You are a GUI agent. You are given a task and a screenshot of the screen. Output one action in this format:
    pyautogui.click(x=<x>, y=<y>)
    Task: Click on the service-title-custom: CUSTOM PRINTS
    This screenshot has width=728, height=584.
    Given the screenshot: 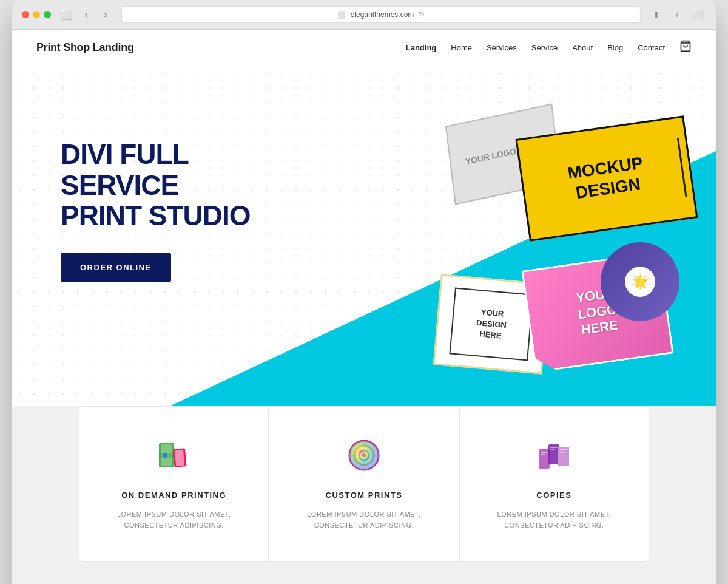 What is the action you would take?
    pyautogui.click(x=364, y=495)
    